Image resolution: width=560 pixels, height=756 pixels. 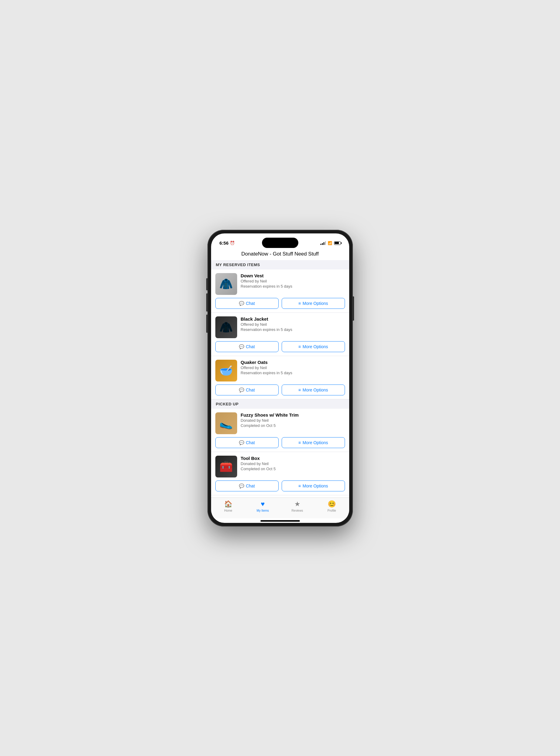 I want to click on chat-icon-tool-box: 💬, so click(x=241, y=486).